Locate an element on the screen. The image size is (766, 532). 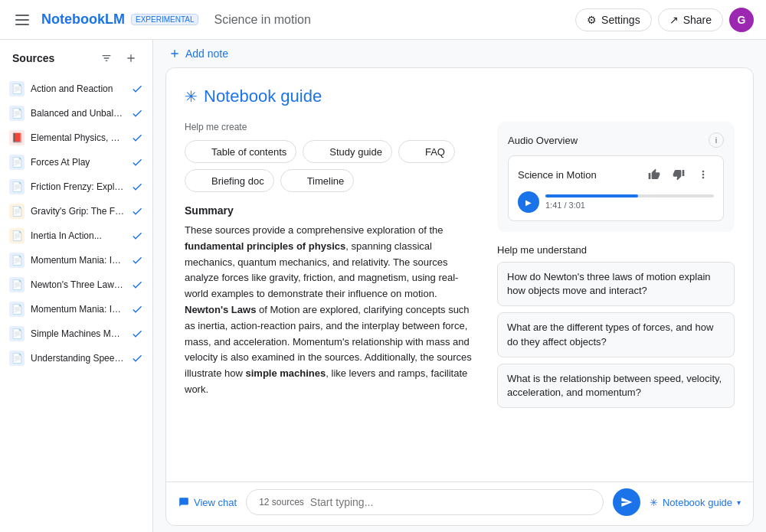
list-item: 📄 Inertia In Action... is located at coordinates (77, 236).